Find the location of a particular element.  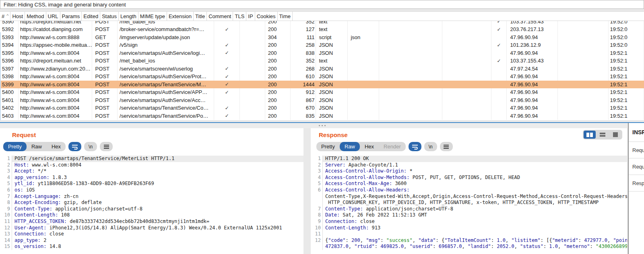

table-row: 5401 http://www.wl-s.com:8004 POST /serv… is located at coordinates (322, 100).